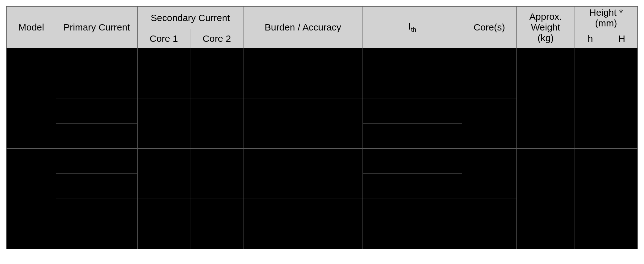  I want to click on col-h-small: h, so click(590, 39).